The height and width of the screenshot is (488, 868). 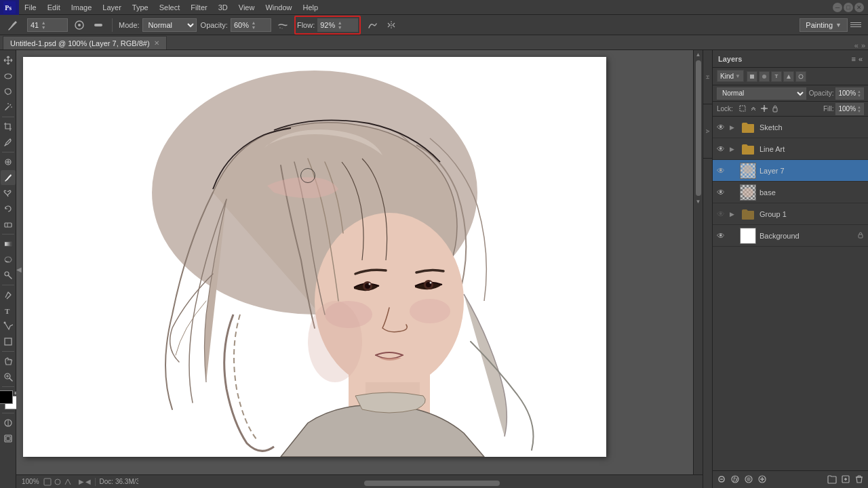 What do you see at coordinates (791, 171) in the screenshot?
I see `layer-item-layer7: 👁 ▶ Layer 7` at bounding box center [791, 171].